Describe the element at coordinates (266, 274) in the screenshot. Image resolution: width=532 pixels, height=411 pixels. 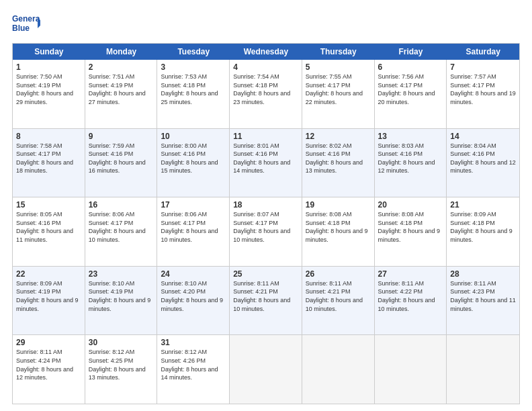
I see `day-number: 25` at that location.